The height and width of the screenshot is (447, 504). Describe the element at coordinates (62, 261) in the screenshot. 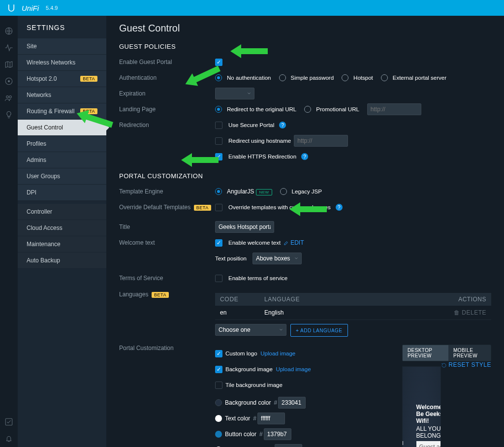

I see `sidebar-item-auto-backup: Auto Backup` at that location.